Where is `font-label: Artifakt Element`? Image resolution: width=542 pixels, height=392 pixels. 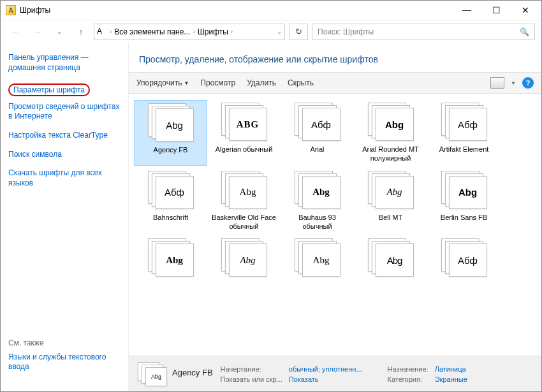
font-label: Artifakt Element is located at coordinates (464, 149).